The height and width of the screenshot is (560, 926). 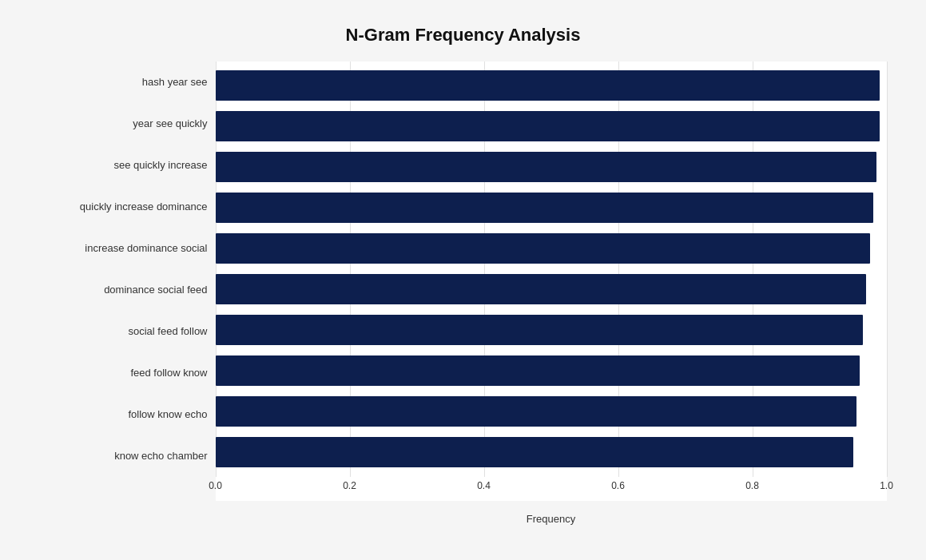 I want to click on y-label: follow know echo, so click(x=168, y=414).